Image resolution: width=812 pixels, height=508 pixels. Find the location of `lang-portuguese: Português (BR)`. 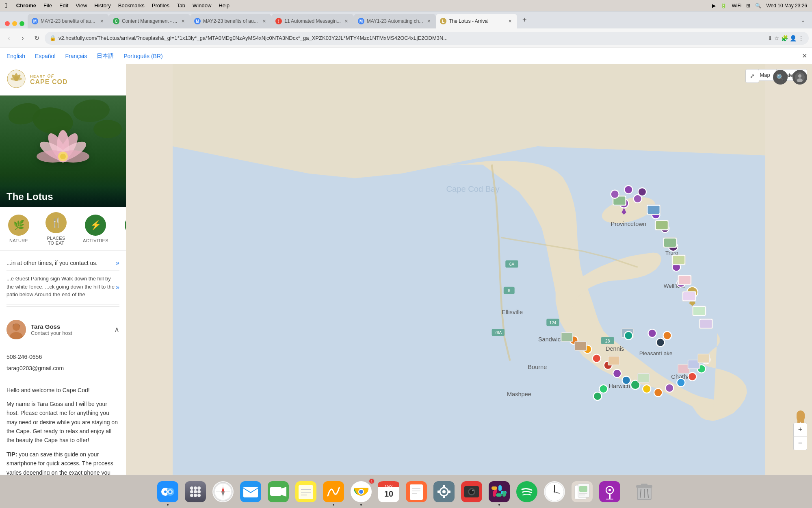

lang-portuguese: Português (BR) is located at coordinates (143, 56).